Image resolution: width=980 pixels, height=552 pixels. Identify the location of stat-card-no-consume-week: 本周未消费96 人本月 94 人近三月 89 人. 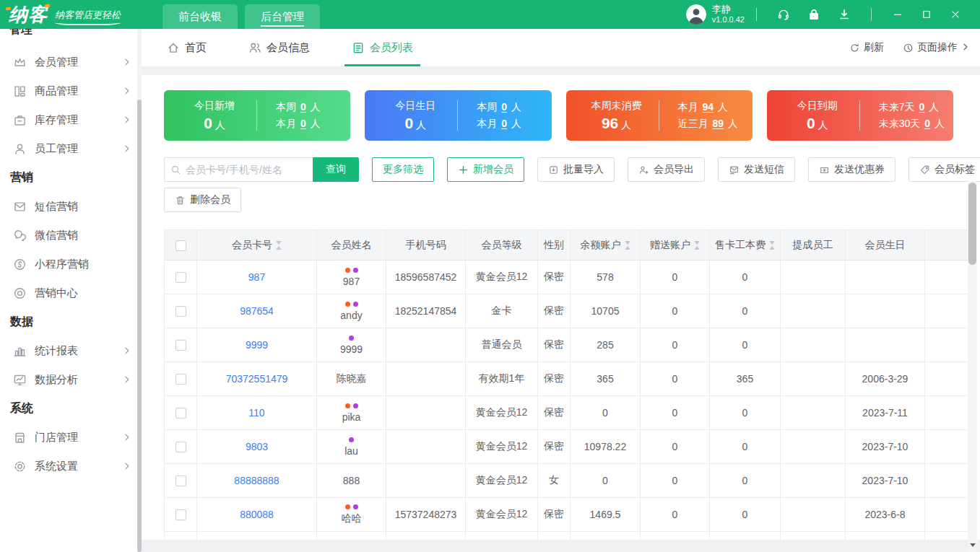
(659, 115).